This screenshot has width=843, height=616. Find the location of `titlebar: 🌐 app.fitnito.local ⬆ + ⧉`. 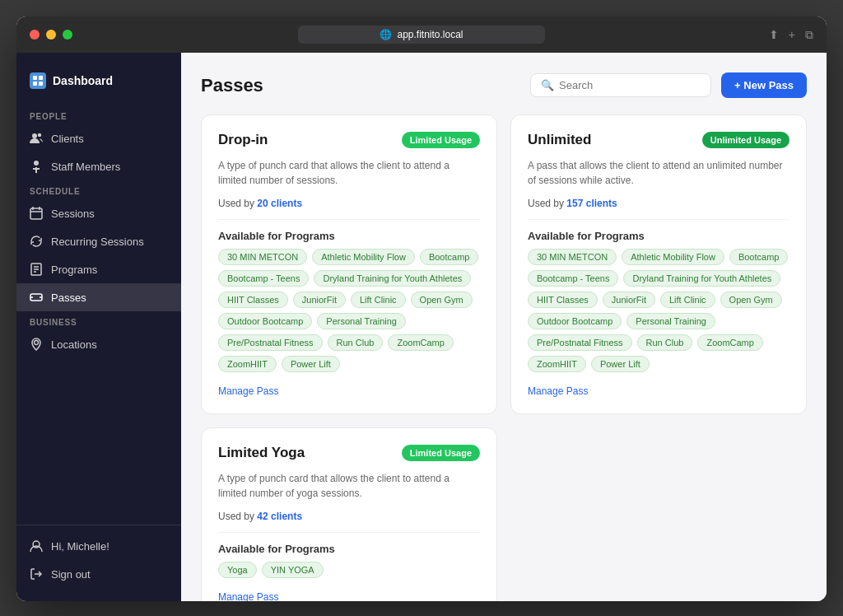

titlebar: 🌐 app.fitnito.local ⬆ + ⧉ is located at coordinates (422, 35).